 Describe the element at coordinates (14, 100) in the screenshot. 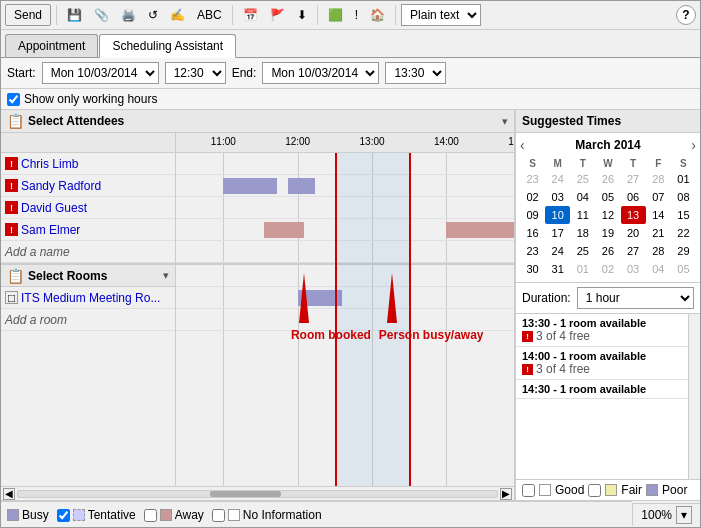

I see `working-hours-checkbox` at that location.